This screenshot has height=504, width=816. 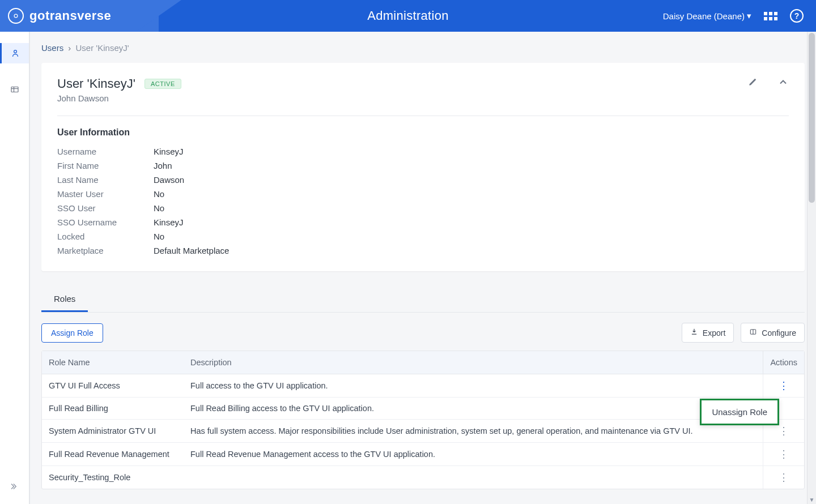 I want to click on col-role-name: Role Name, so click(x=113, y=362).